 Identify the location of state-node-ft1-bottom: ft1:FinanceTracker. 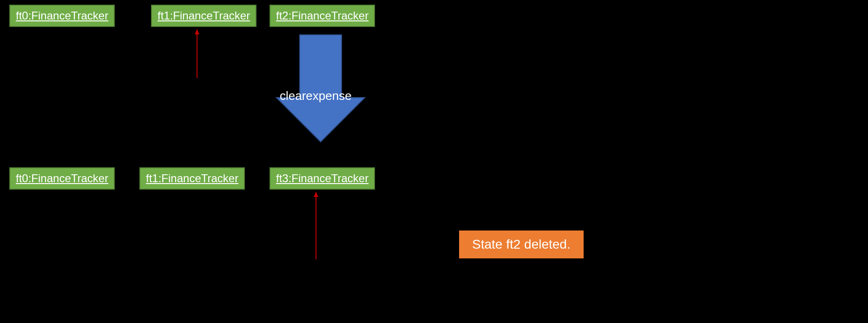
(192, 178).